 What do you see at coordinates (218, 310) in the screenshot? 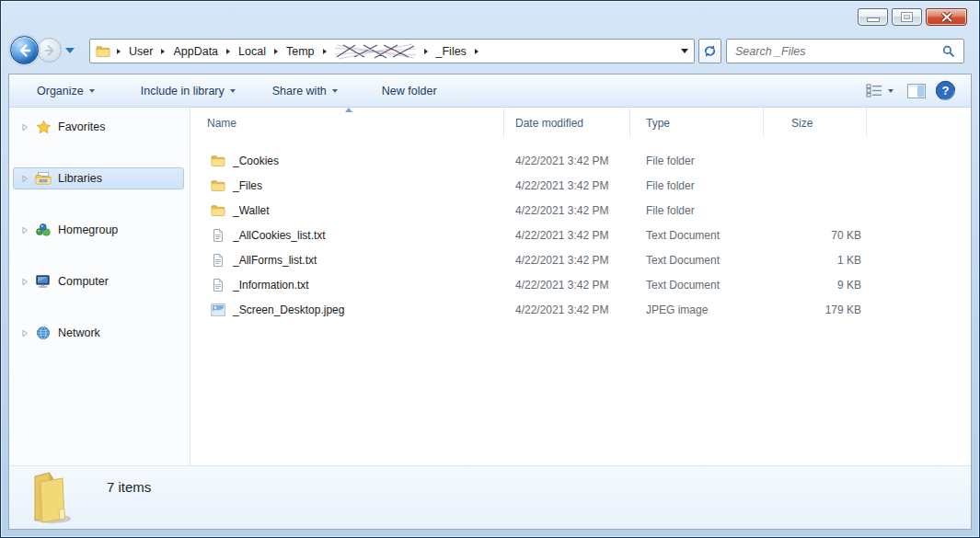
I see `image-file-icon` at bounding box center [218, 310].